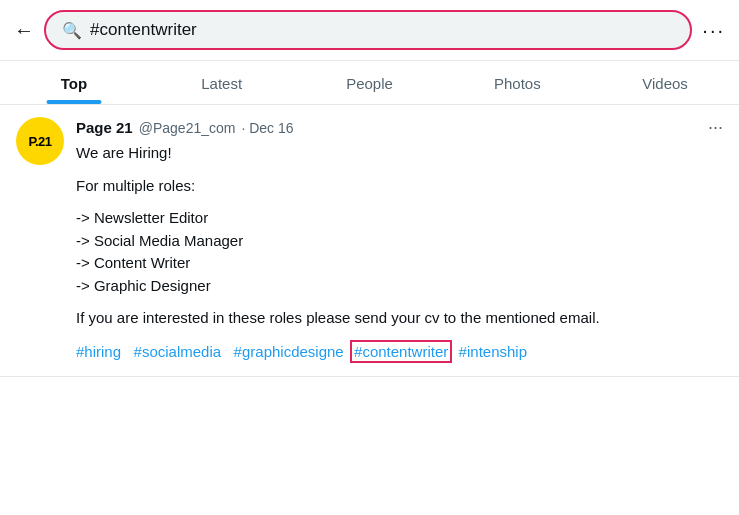 The width and height of the screenshot is (739, 515). I want to click on tab-latest: Latest, so click(222, 82).